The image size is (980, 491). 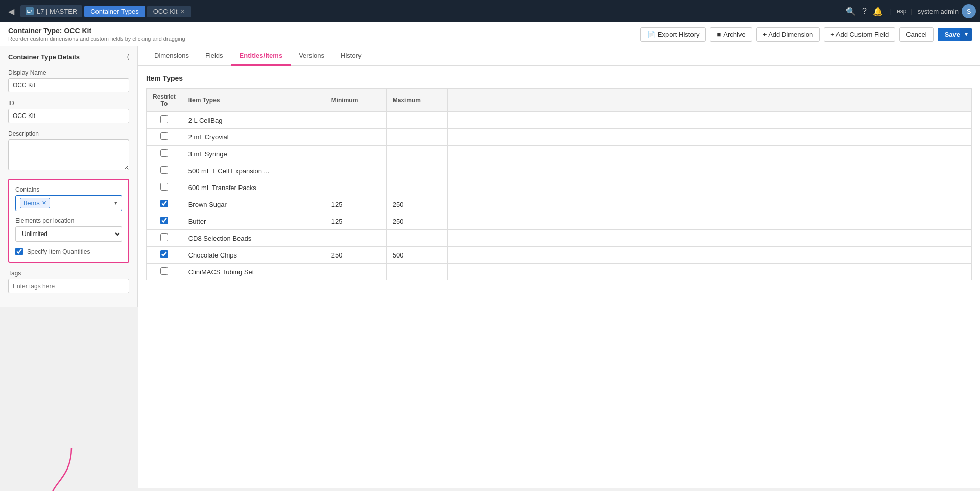 What do you see at coordinates (30, 11) in the screenshot?
I see `app-icon: L7` at bounding box center [30, 11].